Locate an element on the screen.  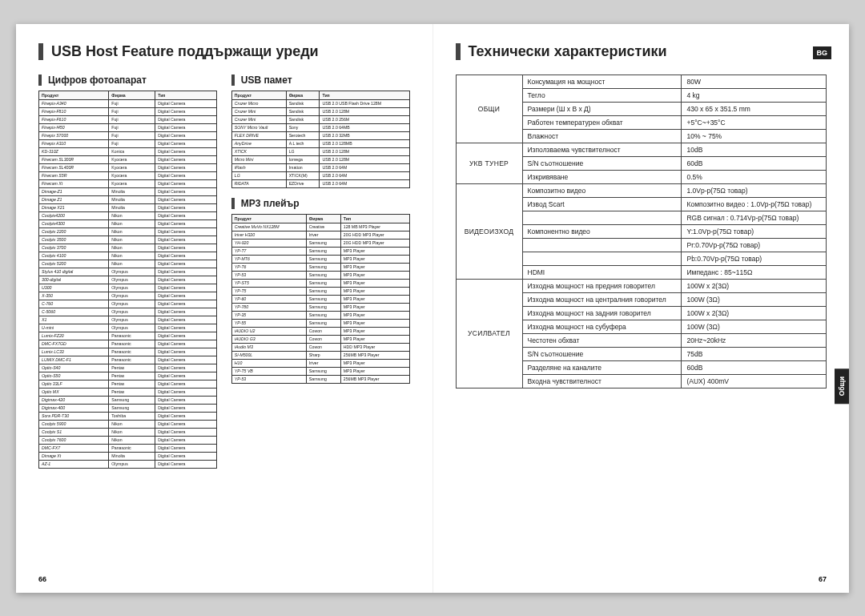
table-row: Digimax-400SamsungDigital Camera is located at coordinates (128, 408).